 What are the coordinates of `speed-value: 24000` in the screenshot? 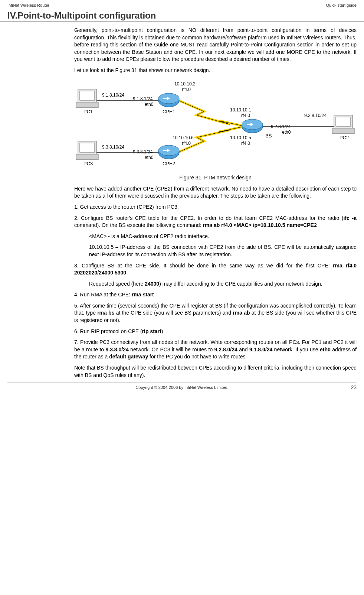 It's located at (152, 284).